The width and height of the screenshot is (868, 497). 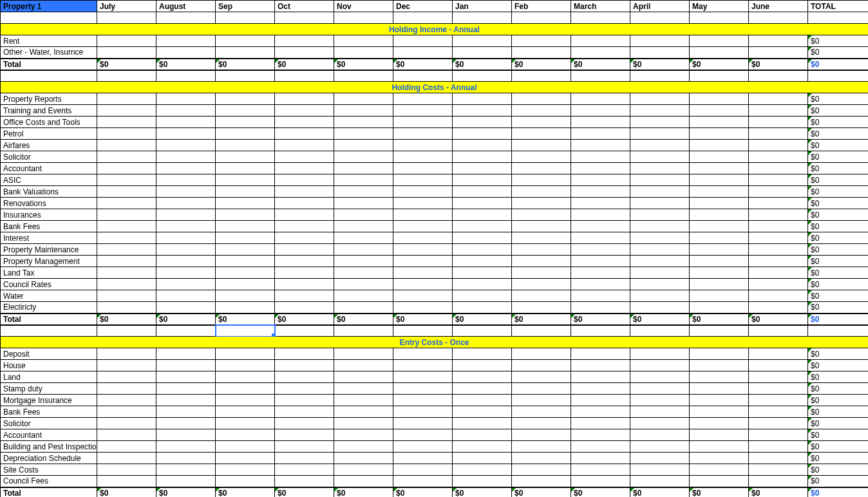 What do you see at coordinates (838, 492) in the screenshot?
I see `total-grand-cell: $0` at bounding box center [838, 492].